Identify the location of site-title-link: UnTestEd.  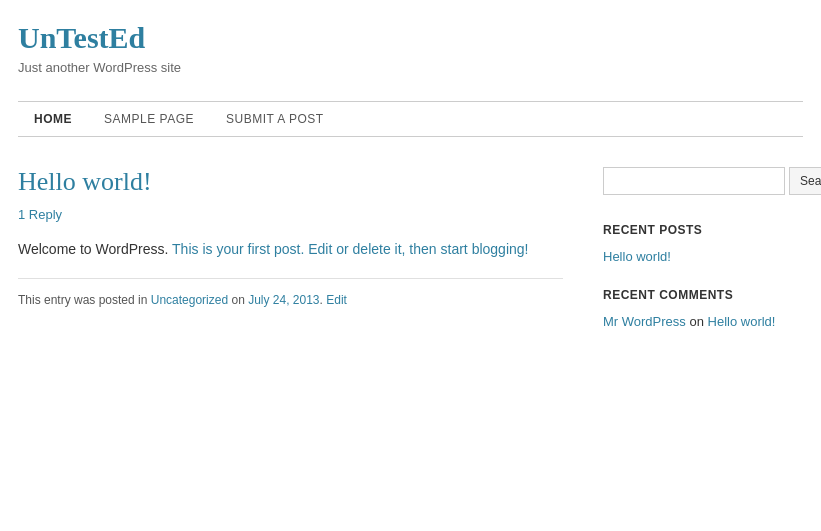
(410, 38).